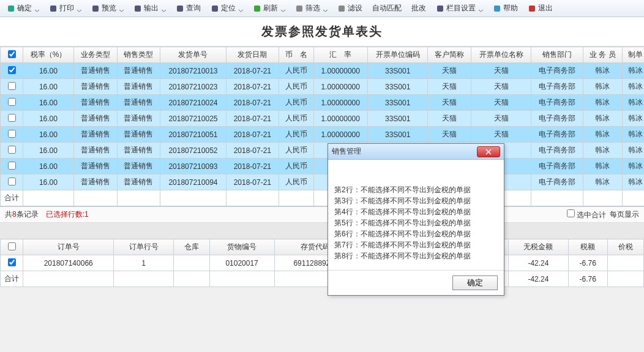 The height and width of the screenshot is (352, 644). I want to click on col-header: 制单, so click(633, 55).